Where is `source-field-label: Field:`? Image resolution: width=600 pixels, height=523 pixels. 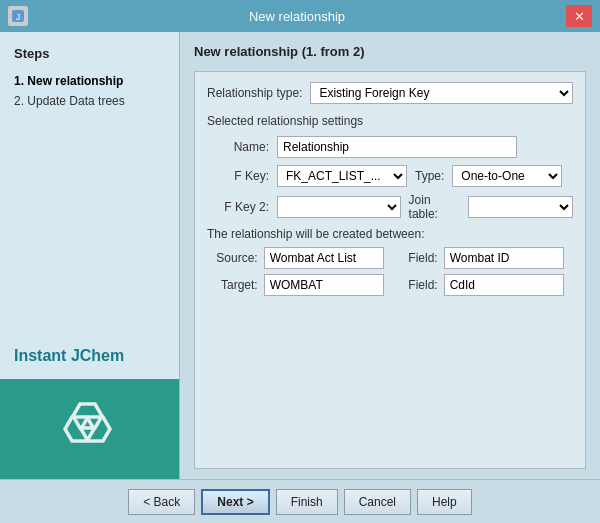
source-field-label: Field: is located at coordinates (418, 258).